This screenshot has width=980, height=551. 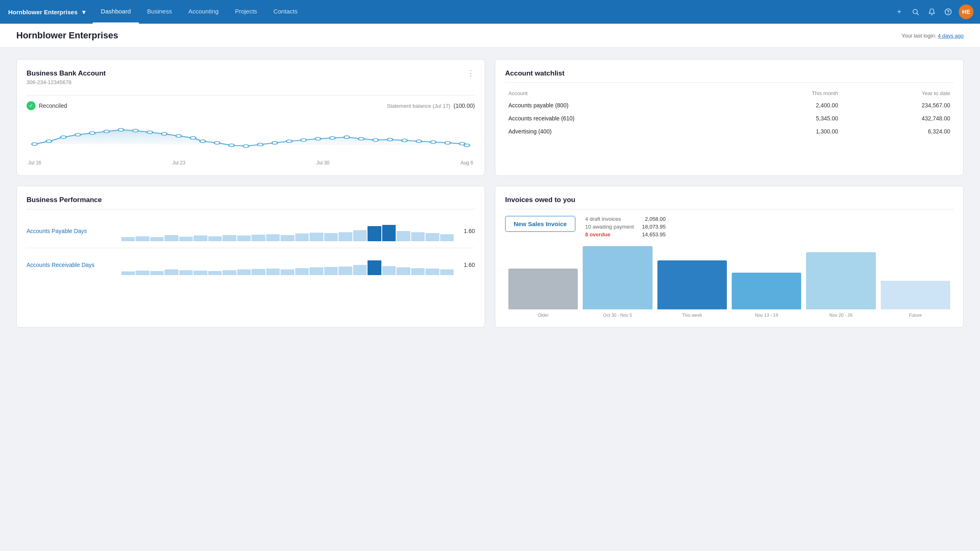 What do you see at coordinates (729, 113) in the screenshot?
I see `watchlist-table: Account This month Year to date Accounts…` at bounding box center [729, 113].